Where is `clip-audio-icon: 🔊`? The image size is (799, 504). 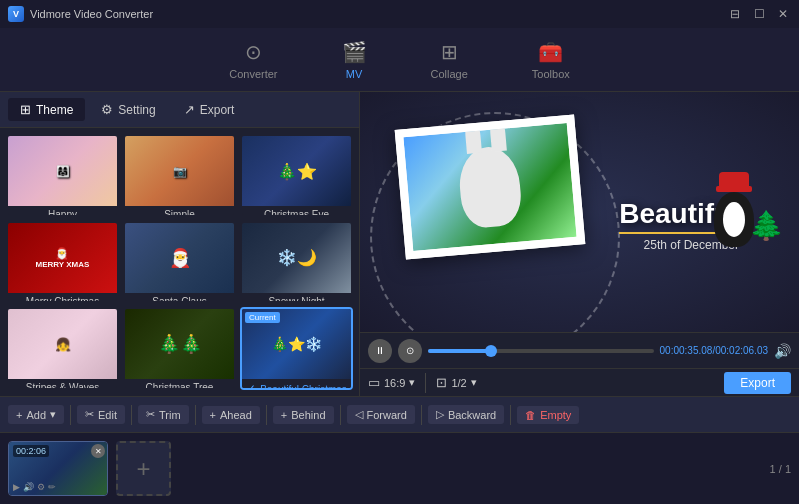
clip-audio-icon: 🔊 is located at coordinates (28, 487).